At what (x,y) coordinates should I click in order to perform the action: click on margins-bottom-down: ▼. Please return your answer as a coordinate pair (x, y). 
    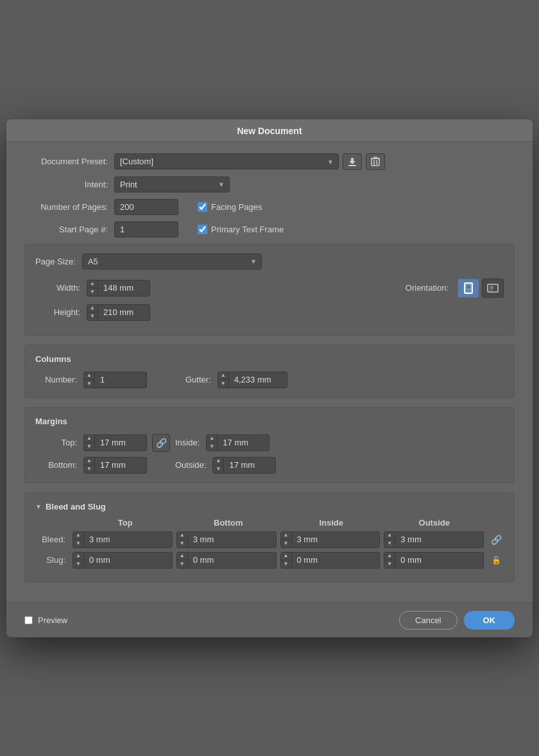
    Looking at the image, I should click on (89, 469).